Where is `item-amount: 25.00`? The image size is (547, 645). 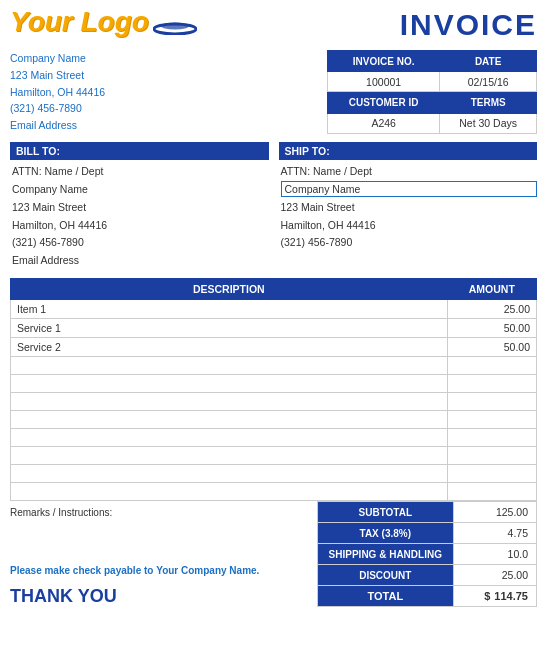 item-amount: 25.00 is located at coordinates (492, 310).